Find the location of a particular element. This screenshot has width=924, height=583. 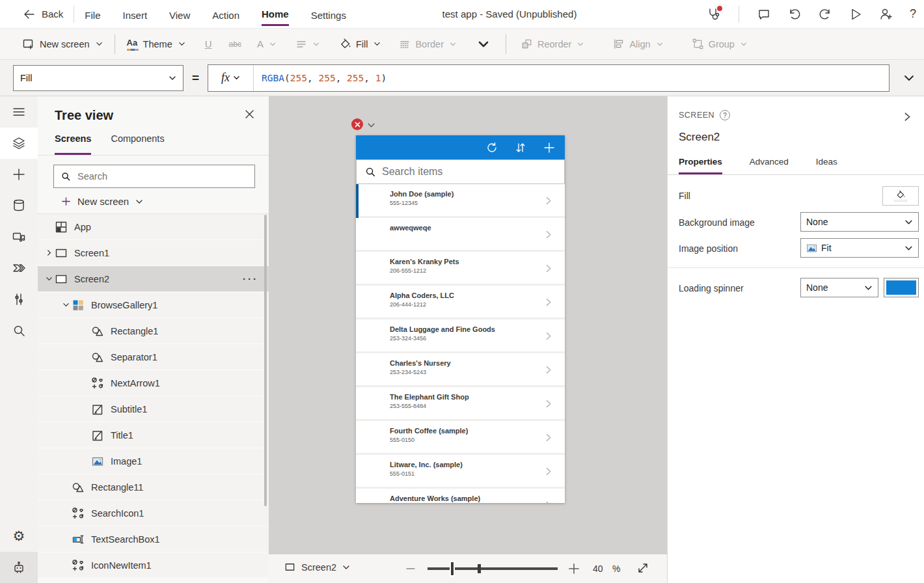

tree-item-searchicon1: SearchIcon1 is located at coordinates (154, 513).